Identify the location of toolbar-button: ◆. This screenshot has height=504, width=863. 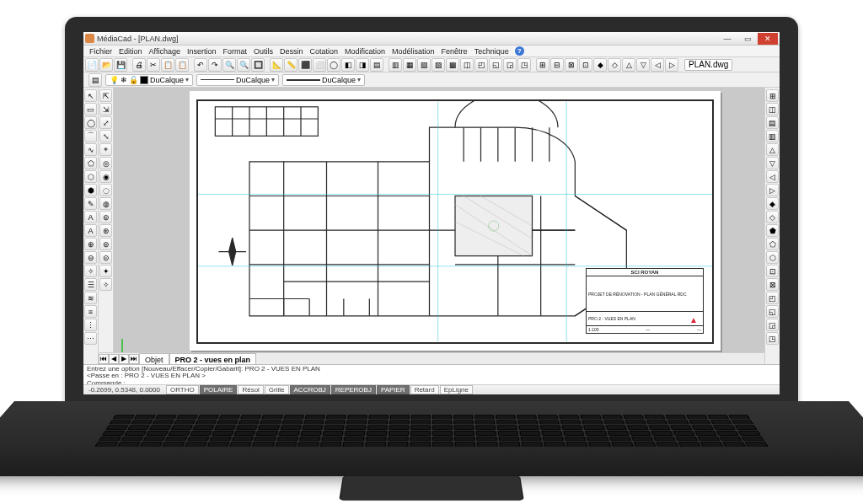
(600, 65).